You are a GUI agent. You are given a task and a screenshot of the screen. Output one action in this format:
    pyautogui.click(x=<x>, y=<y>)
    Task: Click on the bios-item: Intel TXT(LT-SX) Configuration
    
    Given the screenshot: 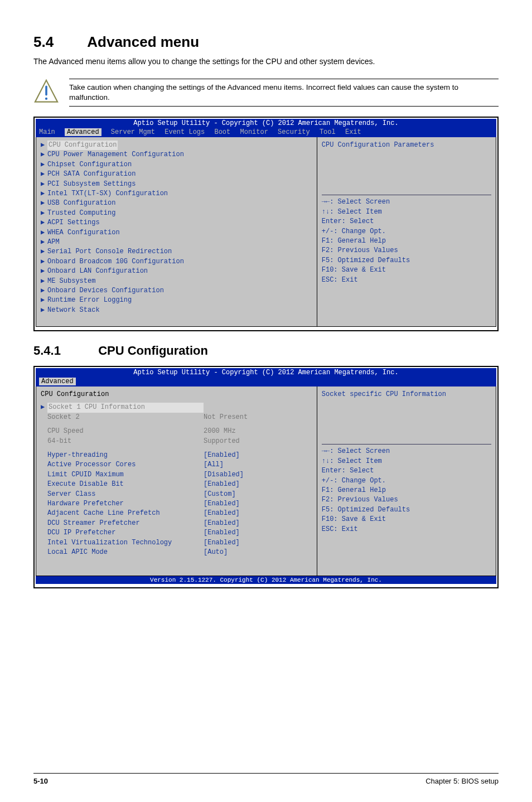 What is the action you would take?
    pyautogui.click(x=108, y=194)
    